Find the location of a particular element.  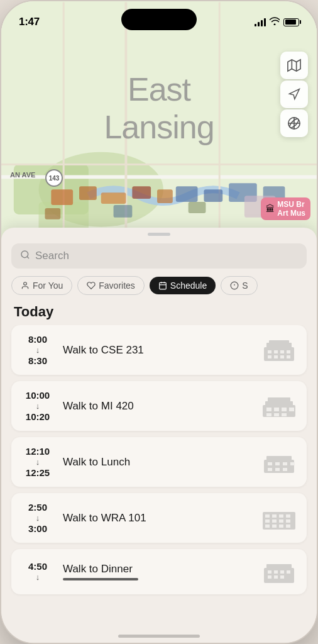

tab-for-you-label: For You is located at coordinates (48, 286).